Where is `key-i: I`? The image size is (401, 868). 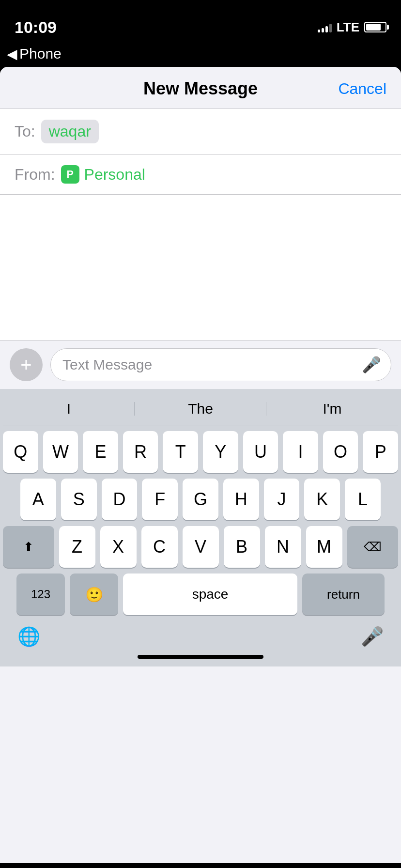 key-i: I is located at coordinates (300, 452).